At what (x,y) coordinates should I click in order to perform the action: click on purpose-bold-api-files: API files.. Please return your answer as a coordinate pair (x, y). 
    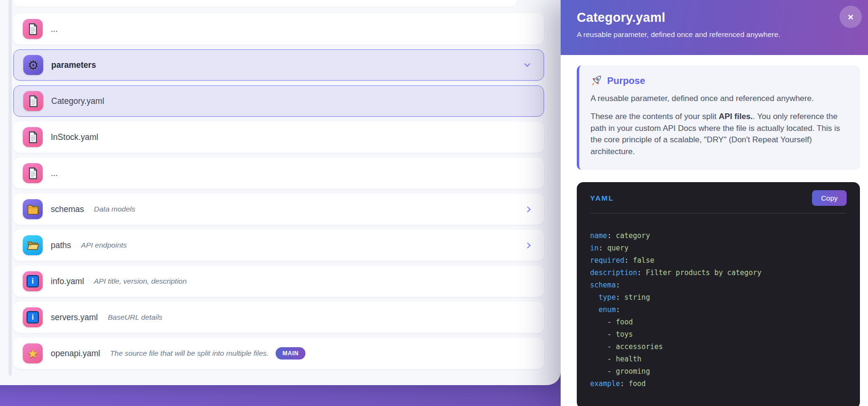
    Looking at the image, I should click on (736, 117).